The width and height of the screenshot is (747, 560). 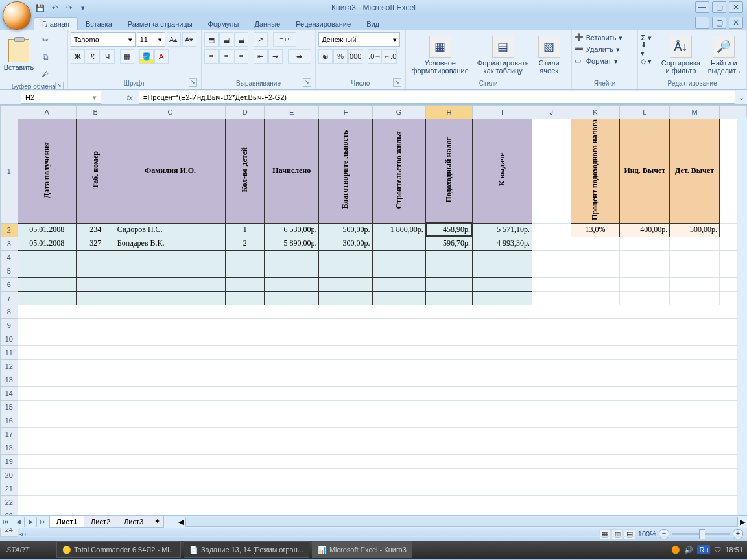 What do you see at coordinates (95, 113) in the screenshot?
I see `col-header-B: B` at bounding box center [95, 113].